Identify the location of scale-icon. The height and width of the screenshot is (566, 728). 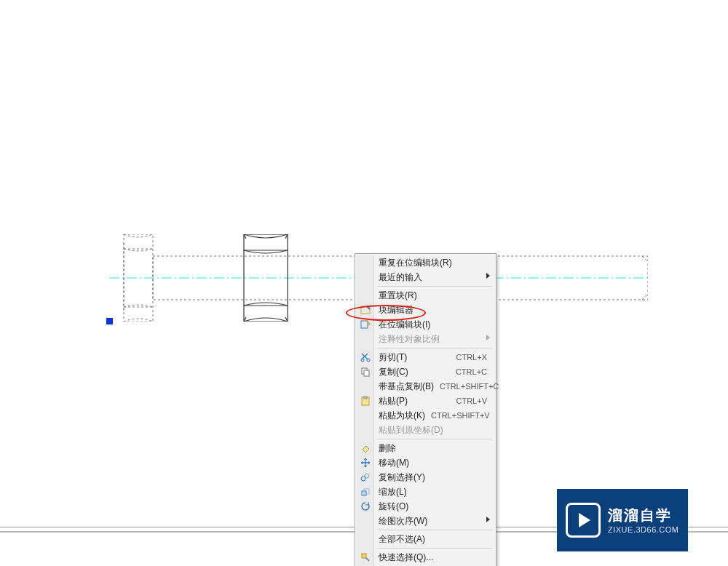
(365, 492).